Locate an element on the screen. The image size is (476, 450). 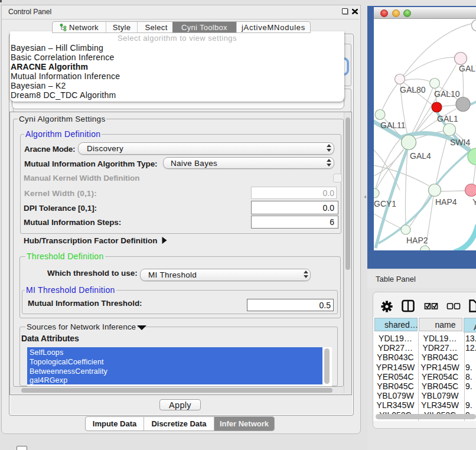
svg-text: GAL11 is located at coordinates (393, 125).